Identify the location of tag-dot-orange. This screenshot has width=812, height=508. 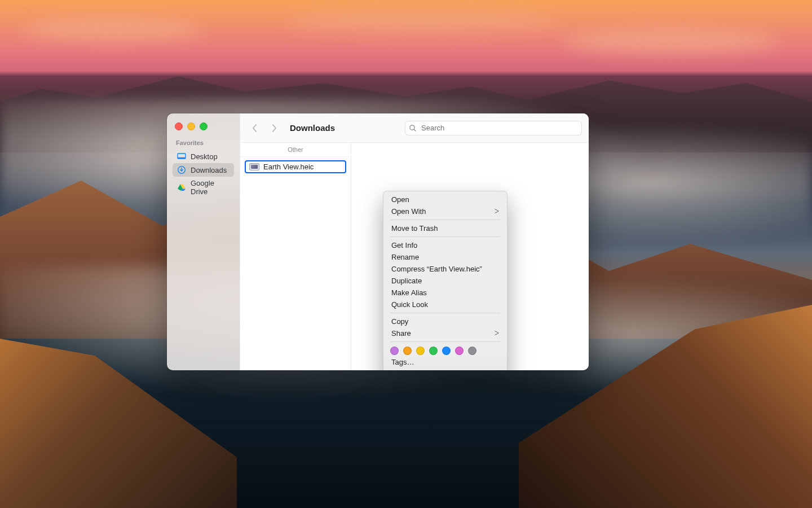
(407, 351).